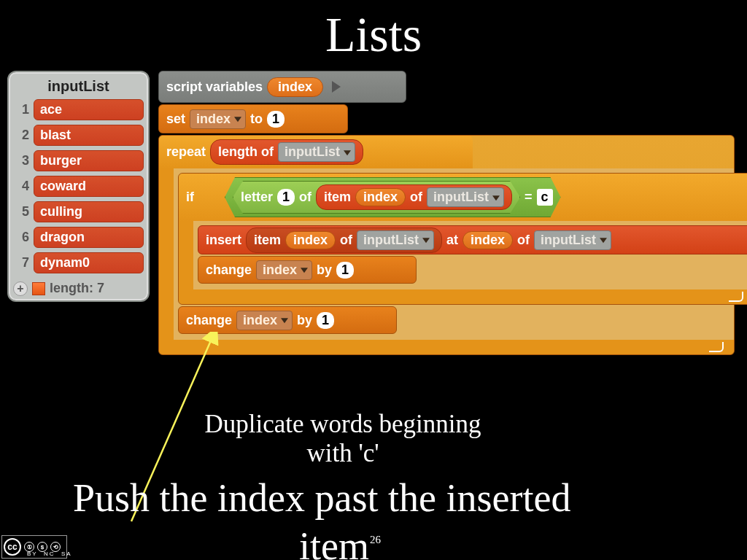 The height and width of the screenshot is (560, 747). What do you see at coordinates (392, 197) in the screenshot?
I see `equals-predicate: letter 1 of item index of inputList` at bounding box center [392, 197].